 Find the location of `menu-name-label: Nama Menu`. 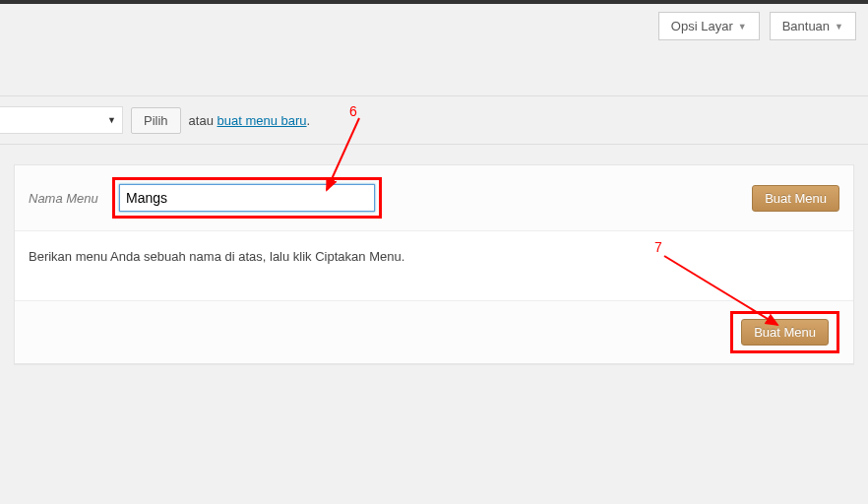

menu-name-label: Nama Menu is located at coordinates (65, 199).